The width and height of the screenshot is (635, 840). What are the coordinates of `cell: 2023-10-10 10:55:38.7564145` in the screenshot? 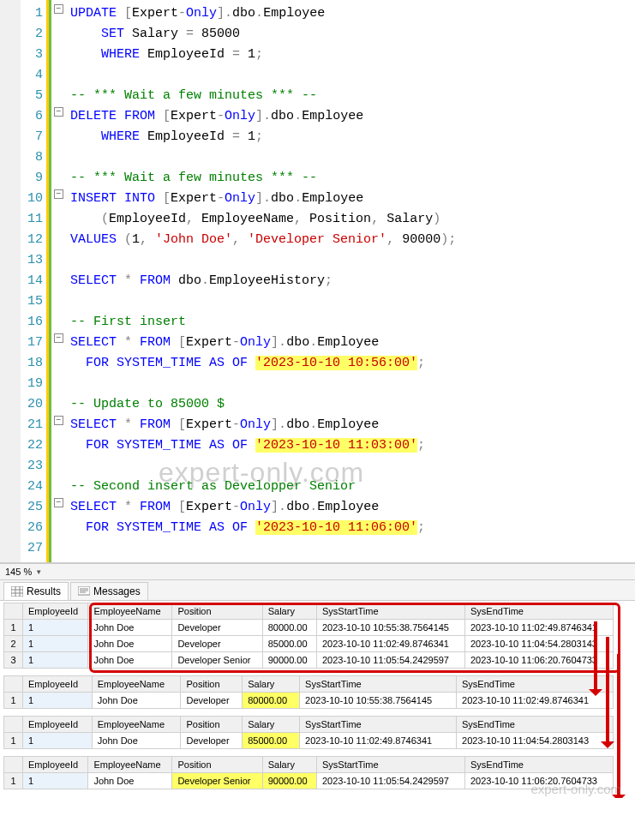 It's located at (379, 701).